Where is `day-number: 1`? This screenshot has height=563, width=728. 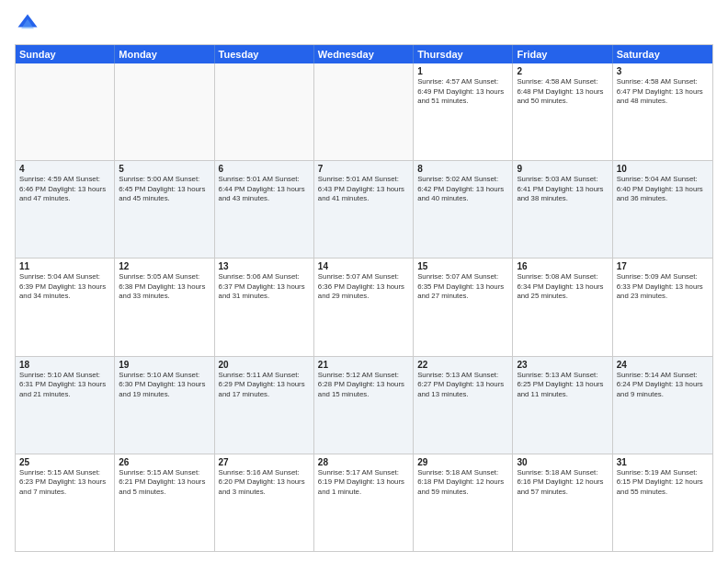
day-number: 1 is located at coordinates (463, 72).